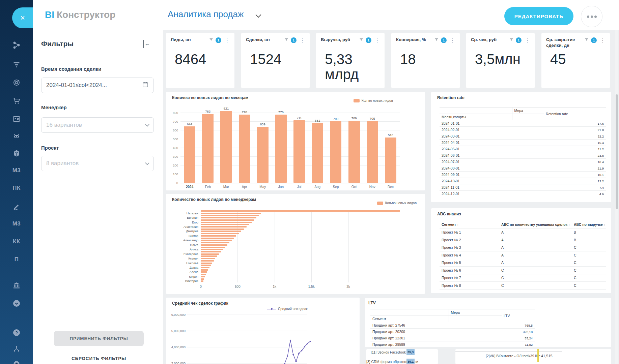 Image resolution: width=619 pixels, height=364 pixels. Describe the element at coordinates (391, 187) in the screenshot. I see `x-axis-label: Dec` at that location.